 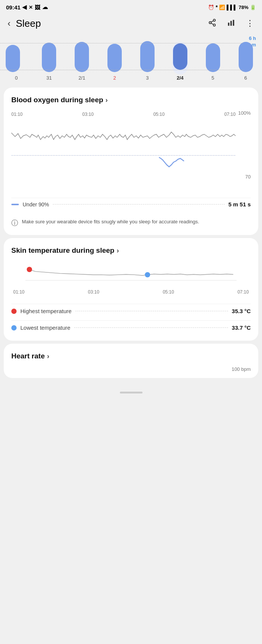 What do you see at coordinates (131, 292) in the screenshot?
I see `skin-temp-x-labels: 01:10 03:10 05:10 07:10` at bounding box center [131, 292].